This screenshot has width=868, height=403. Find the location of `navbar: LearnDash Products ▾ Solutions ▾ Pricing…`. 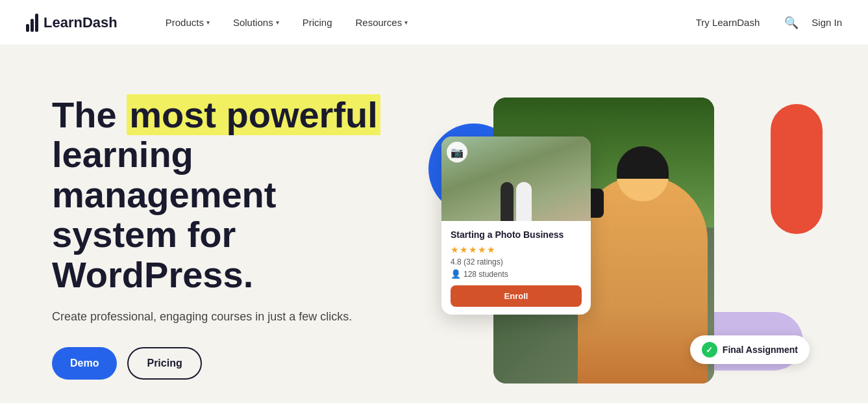

navbar: LearnDash Products ▾ Solutions ▾ Pricing… is located at coordinates (434, 23).